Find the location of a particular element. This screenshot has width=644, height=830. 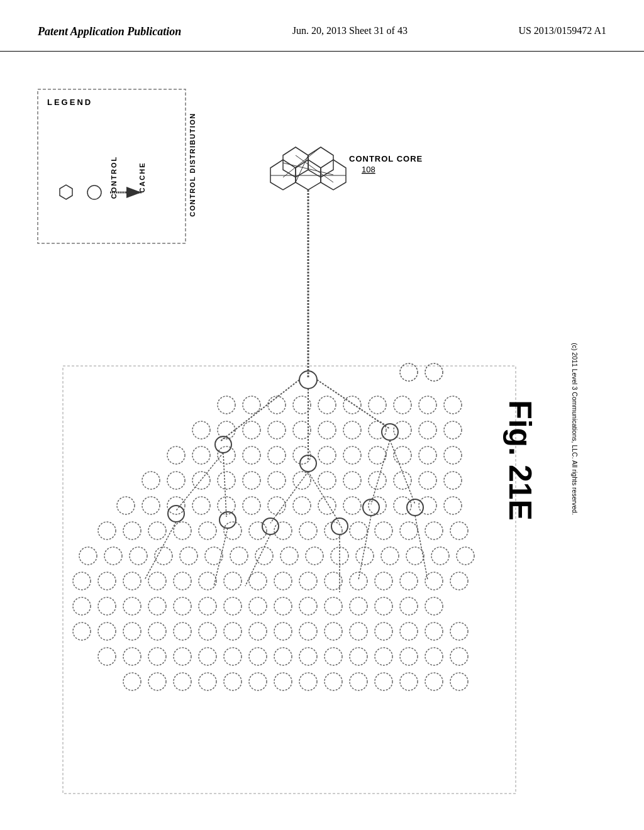

page-header: Patent Application Publication Jun. 20, … is located at coordinates (322, 26).